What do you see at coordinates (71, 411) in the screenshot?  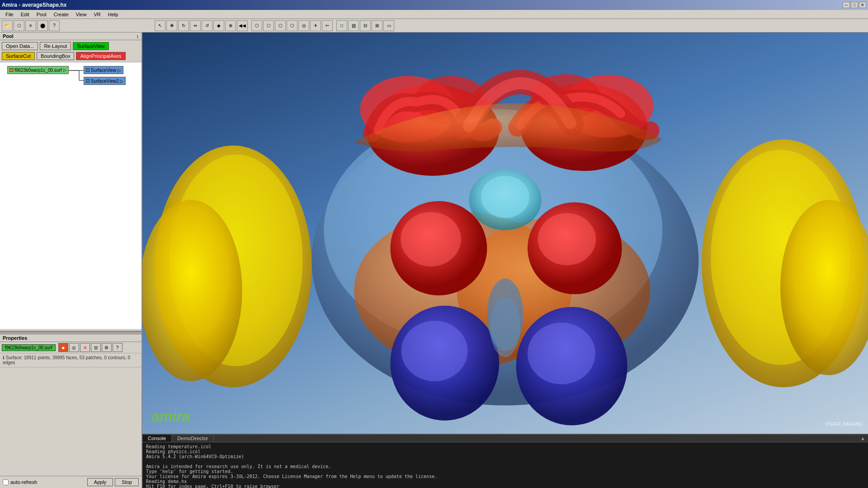 I see `properties-section: Properties f9623b0warp1c_00.surf ■ ◎ ✕ ⊟…` at bounding box center [71, 411].